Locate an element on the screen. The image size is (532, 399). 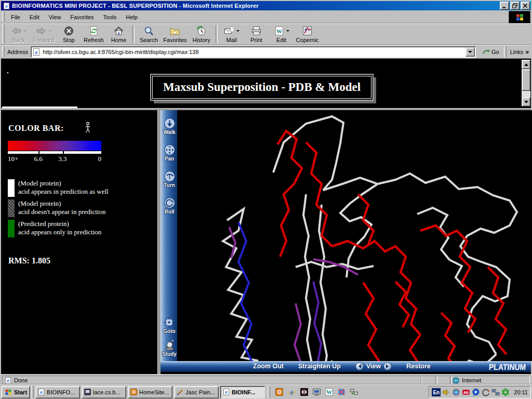
copernic-button: Copernic is located at coordinates (308, 34).